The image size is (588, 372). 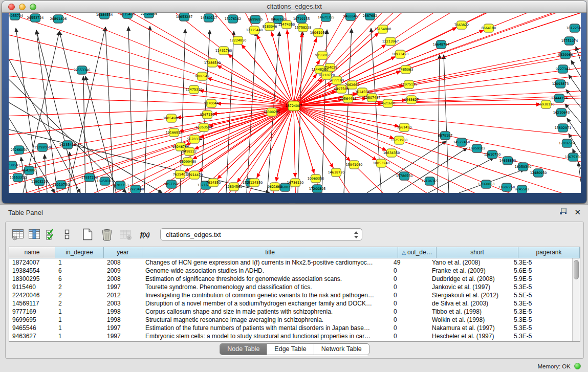 What do you see at coordinates (123, 253) in the screenshot?
I see `column-header-year: year` at bounding box center [123, 253].